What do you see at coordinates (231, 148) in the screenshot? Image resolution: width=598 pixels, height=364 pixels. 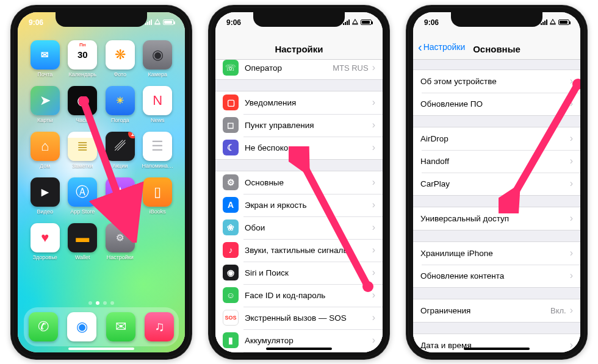 I see `dnd-icon: ☾` at bounding box center [231, 148].